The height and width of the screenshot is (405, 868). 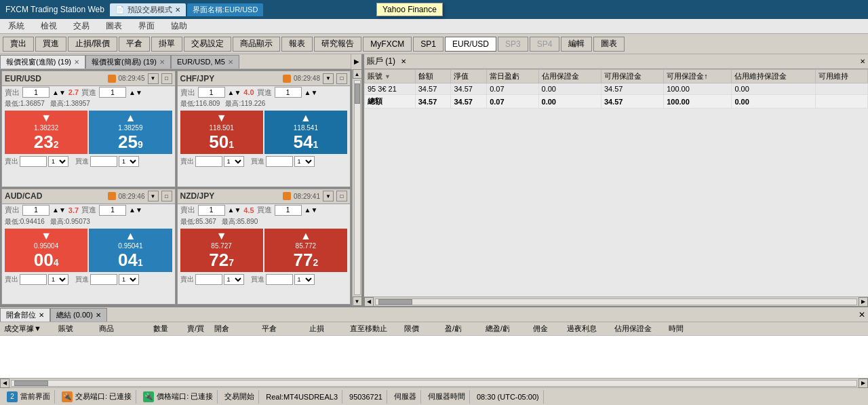 I want to click on buy-order-select-0: 1, so click(x=129, y=161).